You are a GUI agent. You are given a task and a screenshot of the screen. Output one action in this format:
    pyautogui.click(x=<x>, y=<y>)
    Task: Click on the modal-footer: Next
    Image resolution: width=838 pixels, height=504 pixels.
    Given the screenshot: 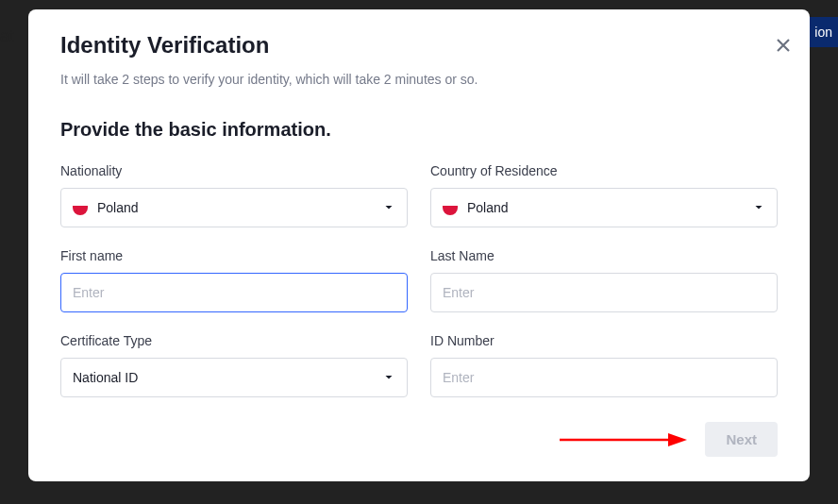 What is the action you would take?
    pyautogui.click(x=742, y=440)
    